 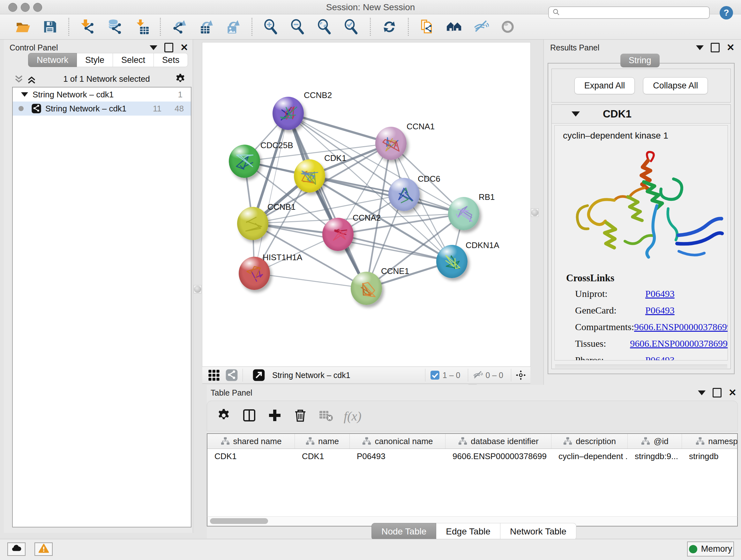 What do you see at coordinates (717, 393) in the screenshot?
I see `table-panel-float-icon` at bounding box center [717, 393].